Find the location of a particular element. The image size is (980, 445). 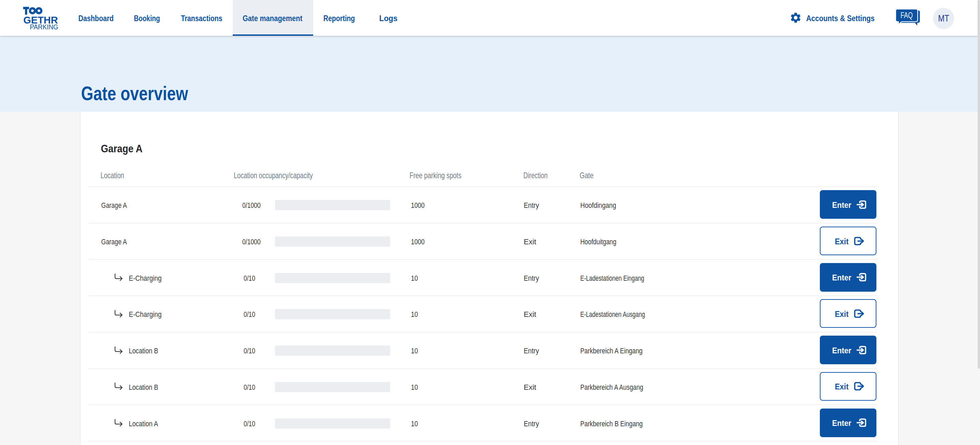

svg-text: FAQ is located at coordinates (907, 15).